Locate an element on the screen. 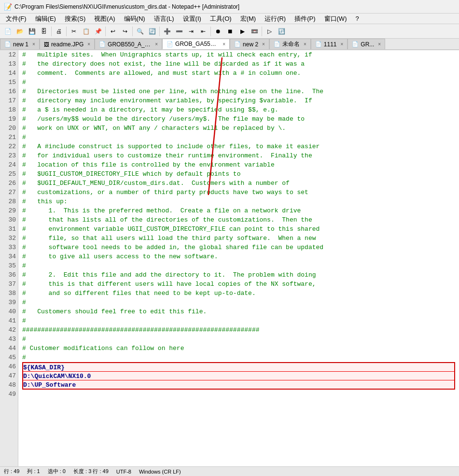 Image resolution: width=459 pixels, height=476 pixels. menu-item-: ? is located at coordinates (357, 18).